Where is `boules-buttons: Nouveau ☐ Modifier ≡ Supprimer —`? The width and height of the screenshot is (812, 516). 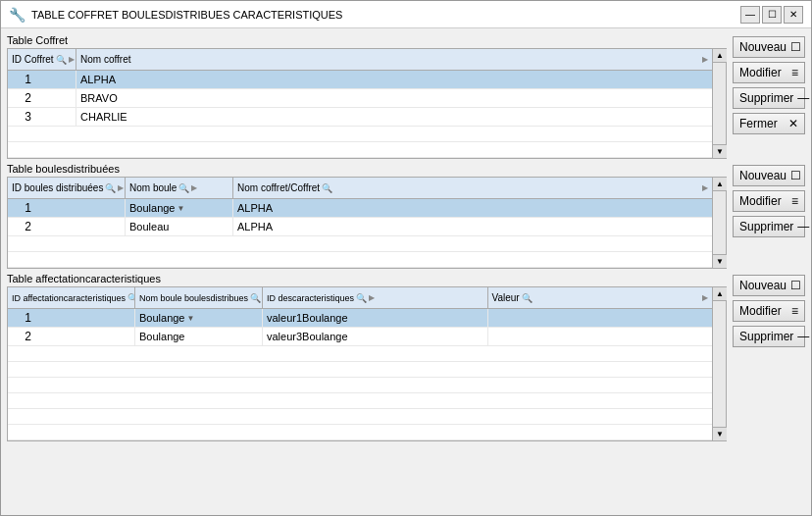 boules-buttons: Nouveau ☐ Modifier ≡ Supprimer — is located at coordinates (766, 200).